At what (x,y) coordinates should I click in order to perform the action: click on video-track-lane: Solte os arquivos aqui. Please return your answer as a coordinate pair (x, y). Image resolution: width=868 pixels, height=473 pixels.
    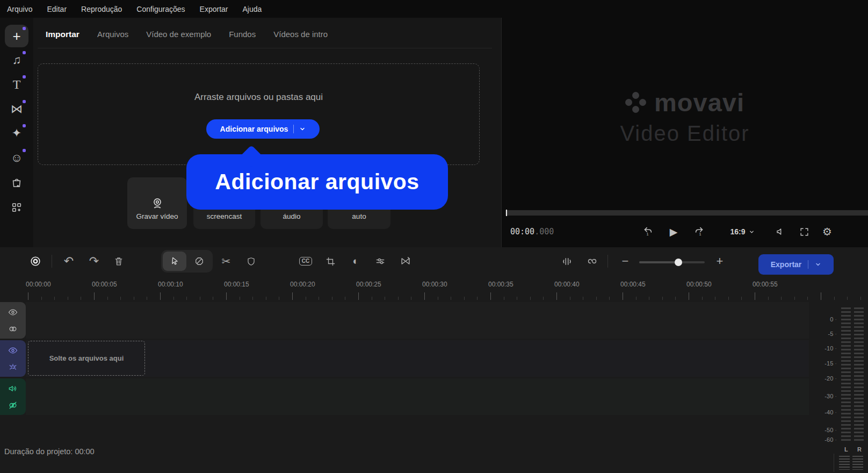
    Looking at the image, I should click on (417, 359).